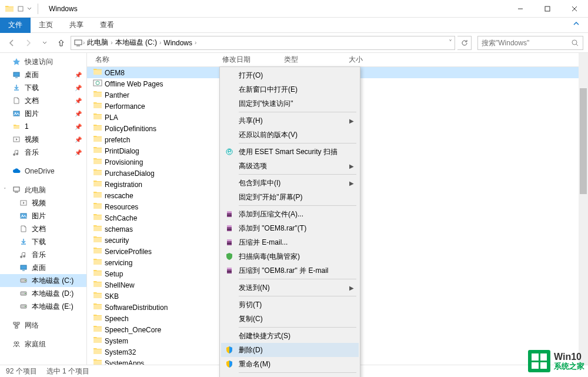  Describe the element at coordinates (229, 364) in the screenshot. I see `shield-icon` at that location.